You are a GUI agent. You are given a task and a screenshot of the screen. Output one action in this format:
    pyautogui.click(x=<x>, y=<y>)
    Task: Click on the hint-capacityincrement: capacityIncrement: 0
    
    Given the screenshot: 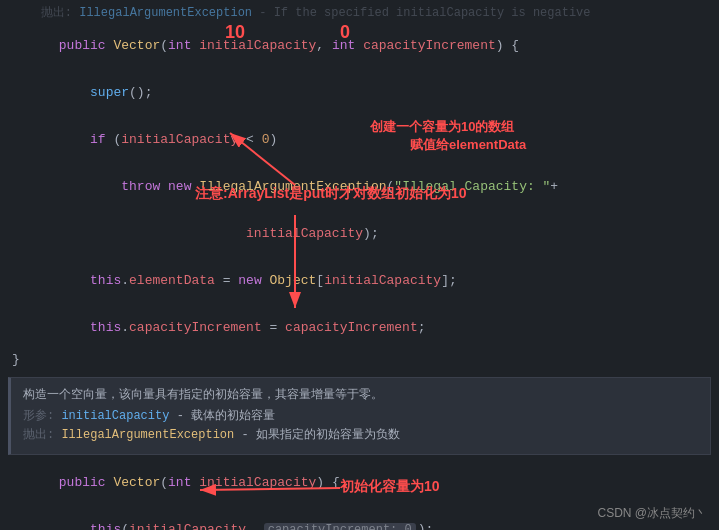 What is the action you would take?
    pyautogui.click(x=340, y=526)
    